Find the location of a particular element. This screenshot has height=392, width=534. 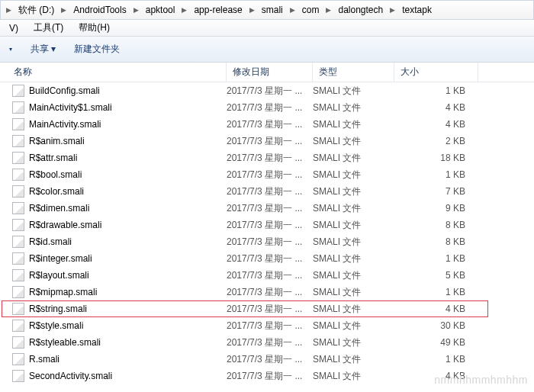

file-name: R$integer.smali is located at coordinates (61, 259).